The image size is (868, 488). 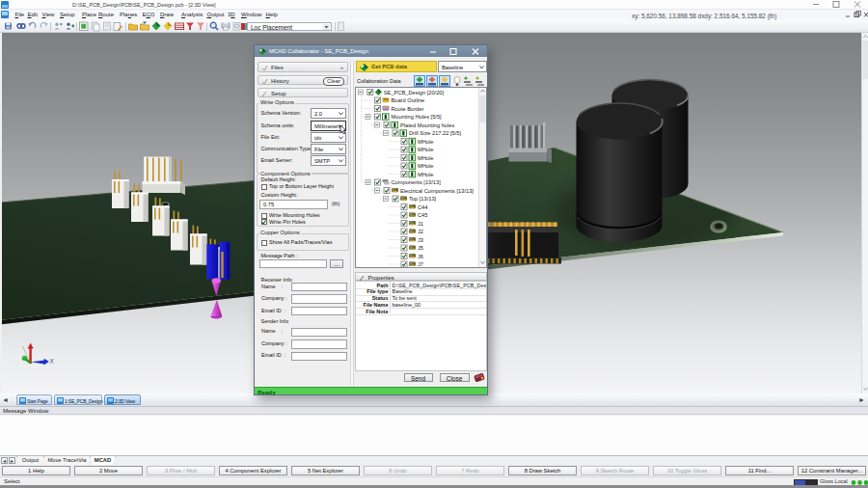 I want to click on svg-text: Route Border, so click(x=407, y=108).